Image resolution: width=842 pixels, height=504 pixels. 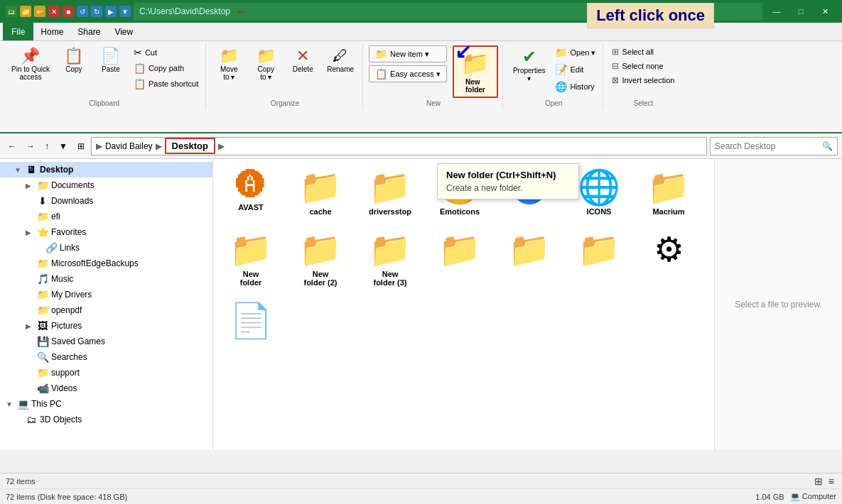 I want to click on file-yellowfolder2: 📁, so click(x=529, y=260).